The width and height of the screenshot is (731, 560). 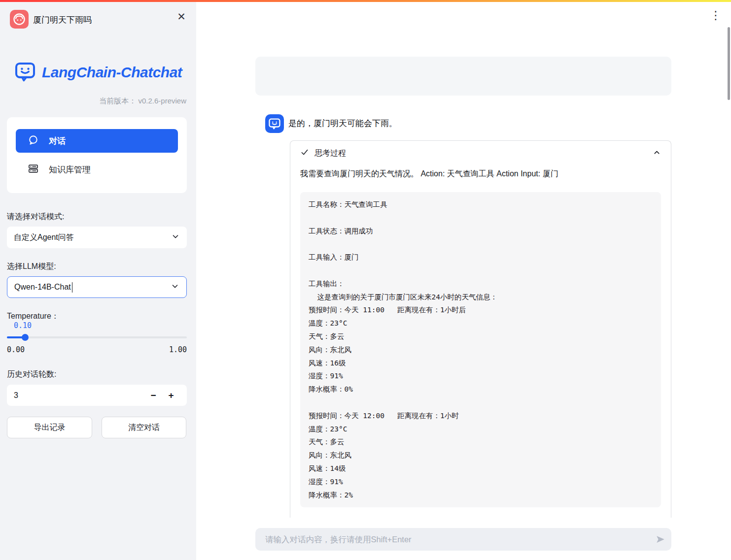 I want to click on llm-model-value: Qwen-14B-Chat, so click(x=93, y=288).